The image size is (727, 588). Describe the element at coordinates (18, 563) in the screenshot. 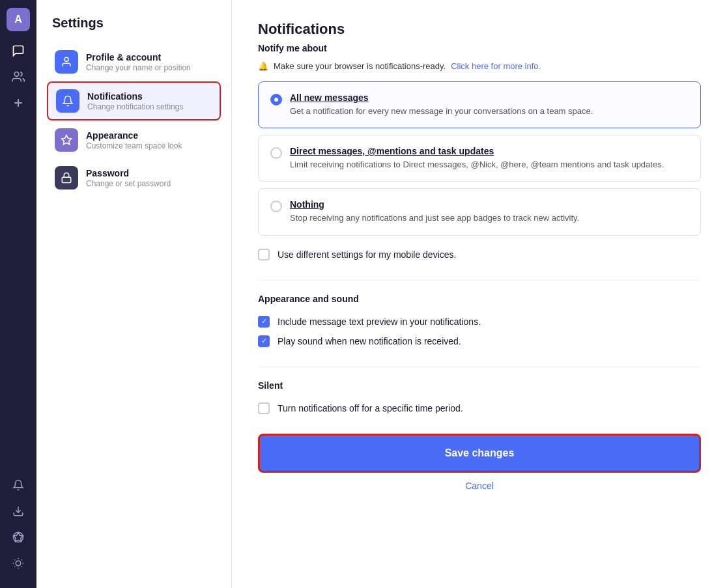

I see `theme-icon` at that location.